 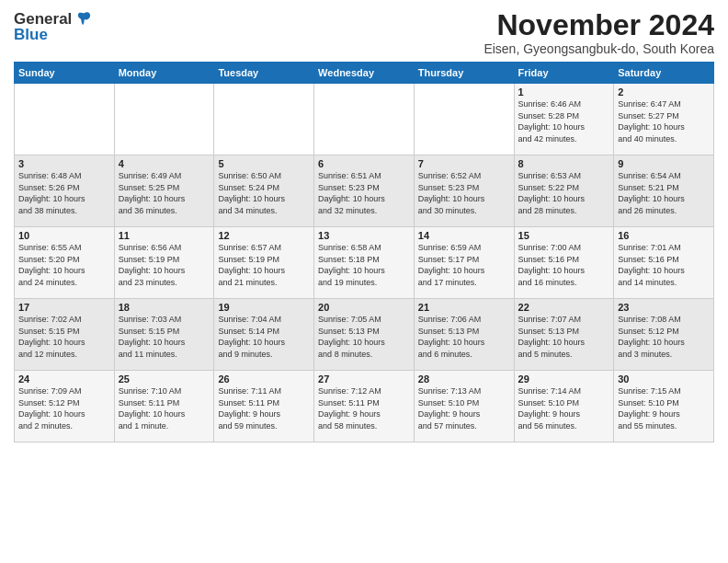 What do you see at coordinates (165, 337) in the screenshot?
I see `day-info: Sunrise: 7:03 AM Sunset: 5:15 PM Dayligh…` at bounding box center [165, 337].